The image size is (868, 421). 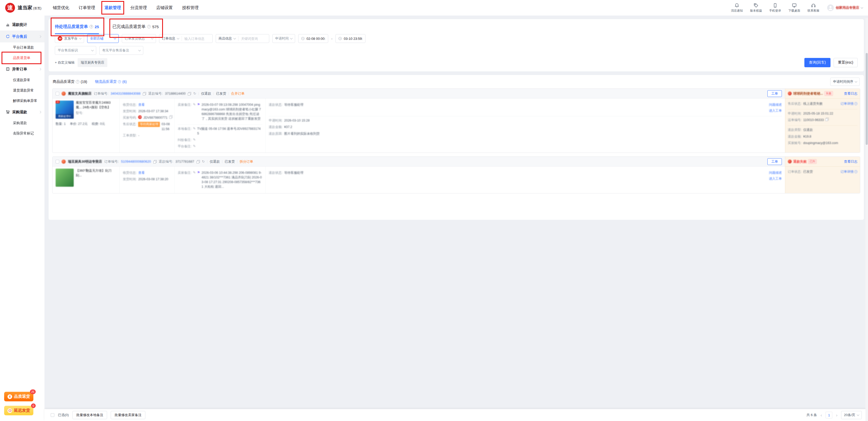 I want to click on order-no-link: 3404310888843088, so click(x=126, y=94).